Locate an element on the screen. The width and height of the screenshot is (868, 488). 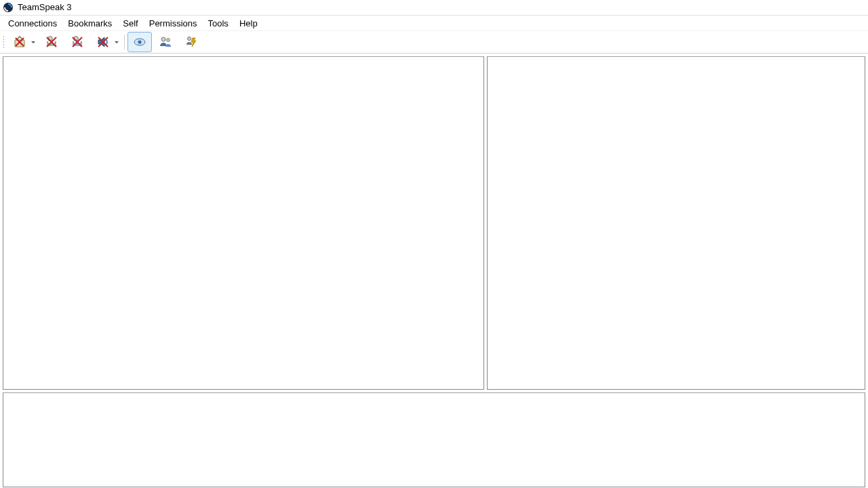
speaker-off-icon is located at coordinates (103, 42).